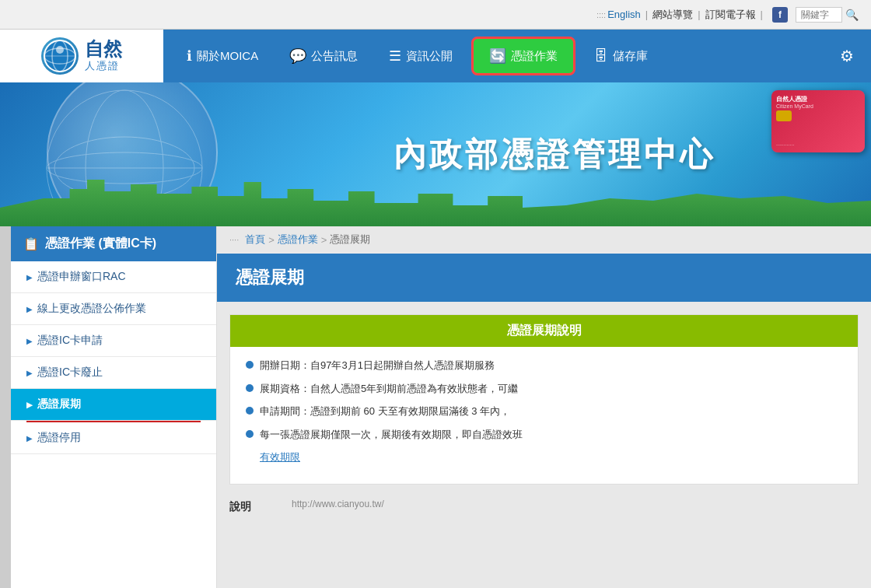  I want to click on nav-label-cert: 憑證作業, so click(534, 56).